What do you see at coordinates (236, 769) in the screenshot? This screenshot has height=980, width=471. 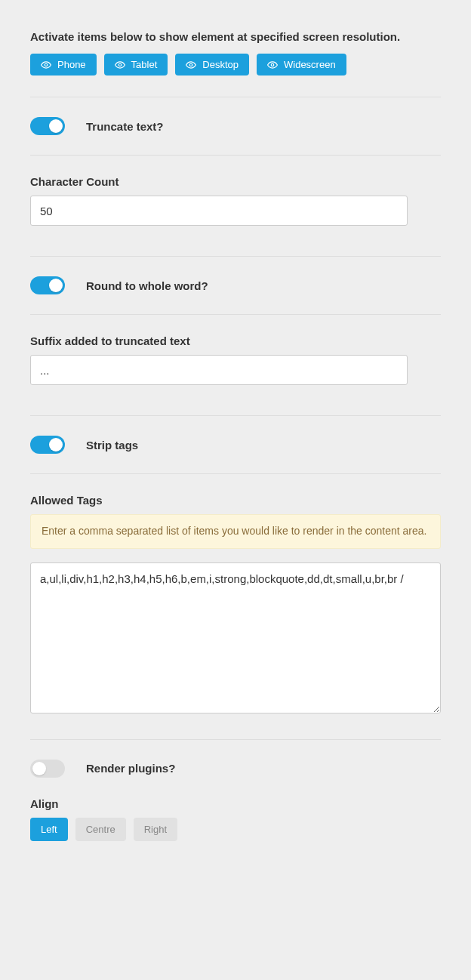 I see `render-plugins-section: Render plugins?` at bounding box center [236, 769].